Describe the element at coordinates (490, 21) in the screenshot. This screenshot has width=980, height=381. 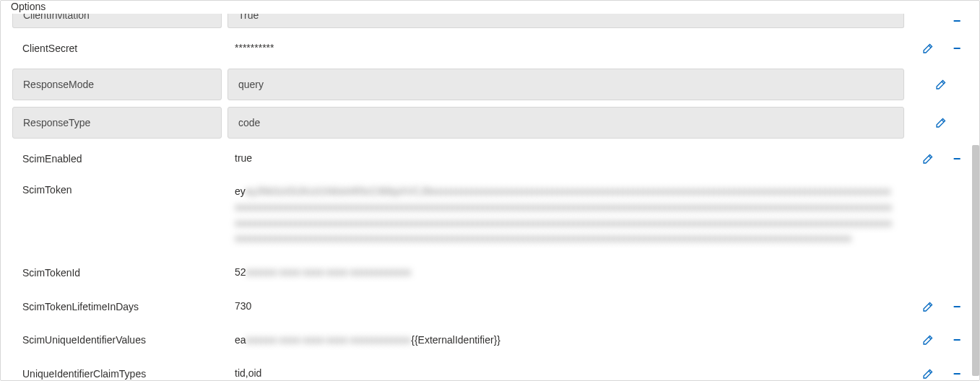
I see `option-row-clientinvitation: ClientInvitation True −` at that location.